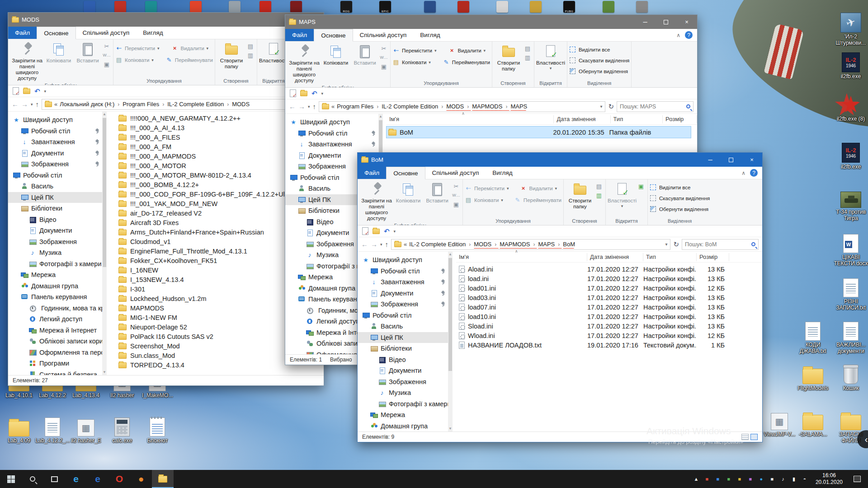  Describe the element at coordinates (560, 160) in the screenshot. I see `titlebar: BoM ─ ×` at that location.